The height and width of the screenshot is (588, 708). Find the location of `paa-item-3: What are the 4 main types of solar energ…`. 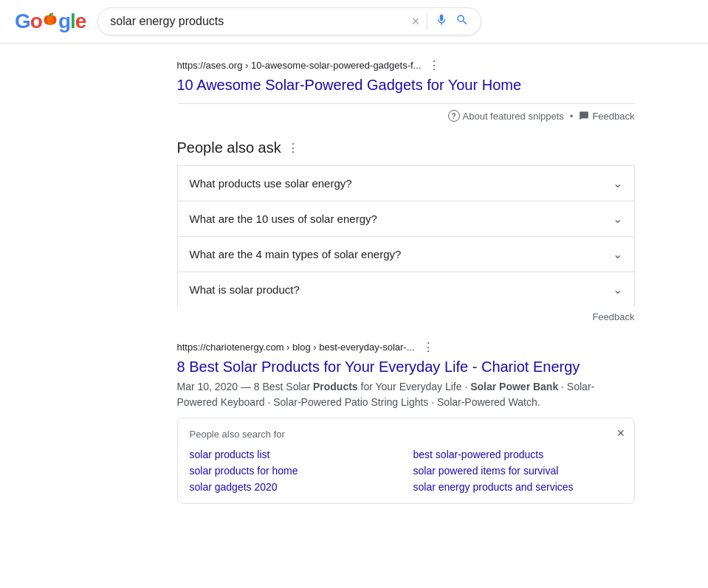

paa-item-3: What are the 4 main types of solar energ… is located at coordinates (406, 254).